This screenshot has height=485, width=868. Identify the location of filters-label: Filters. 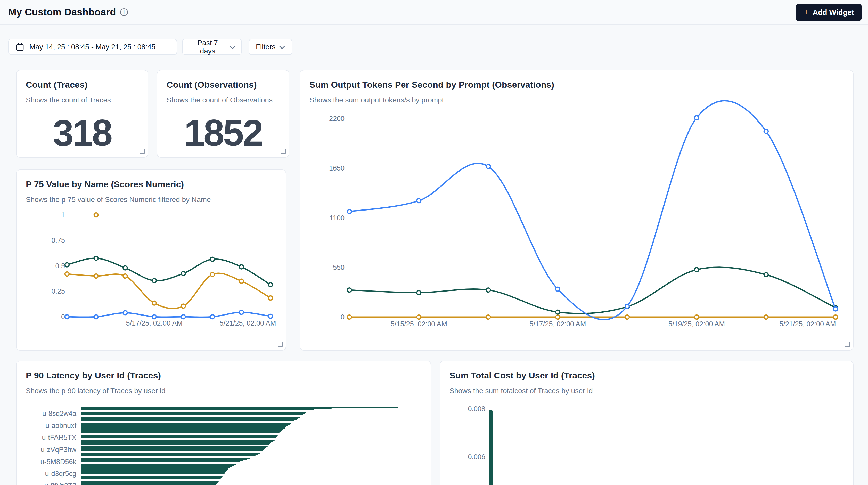
(266, 47).